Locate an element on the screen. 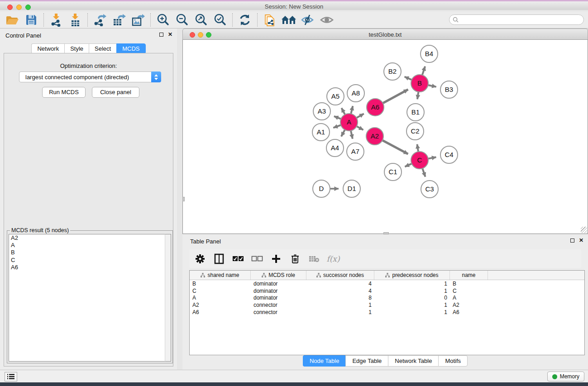  edge-A-A8 is located at coordinates (352, 110).